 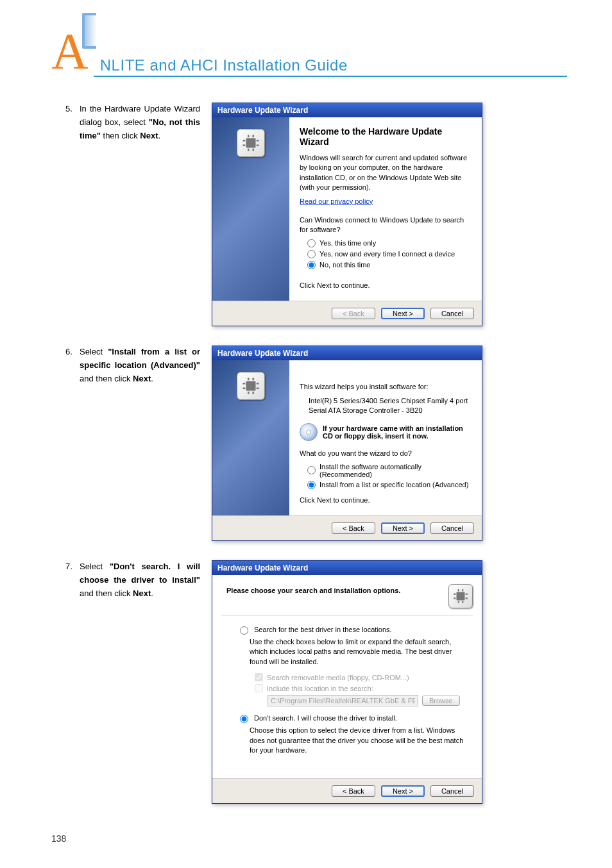 What do you see at coordinates (132, 444) in the screenshot?
I see `step-6-text: 6. Select "Install from a list or specif…` at bounding box center [132, 444].